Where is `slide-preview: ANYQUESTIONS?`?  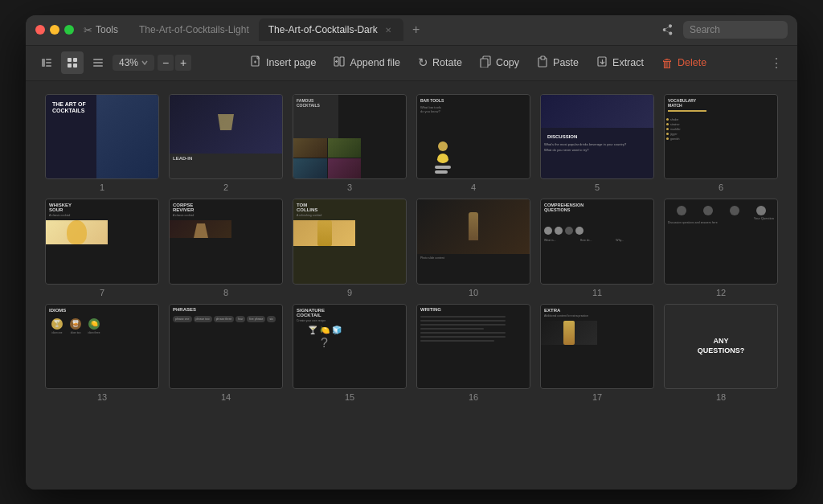 slide-preview: ANYQUESTIONS? is located at coordinates (721, 347).